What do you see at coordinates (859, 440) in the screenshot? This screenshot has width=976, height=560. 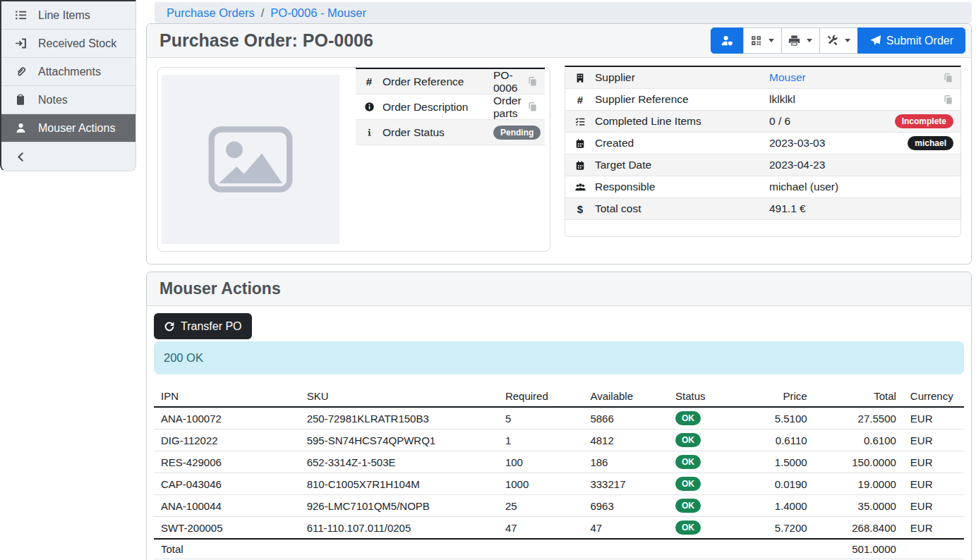 I see `cell-total: 0.6100` at bounding box center [859, 440].